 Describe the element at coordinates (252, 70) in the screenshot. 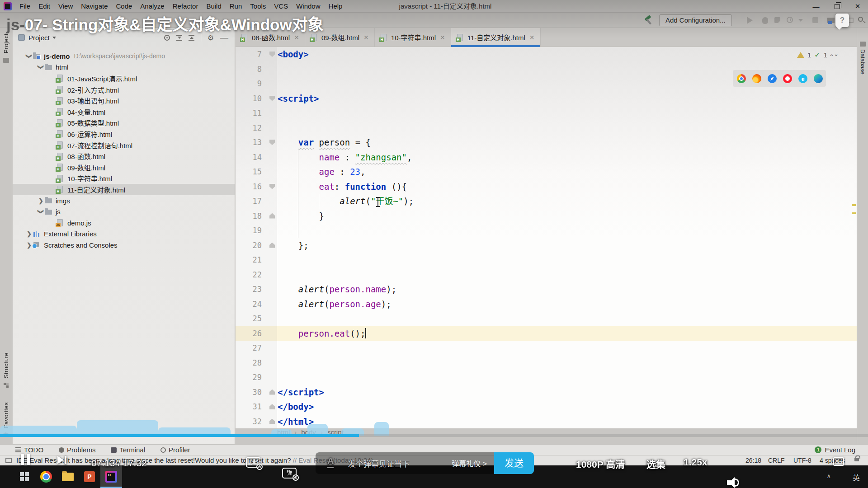

I see `line-number: 8` at that location.